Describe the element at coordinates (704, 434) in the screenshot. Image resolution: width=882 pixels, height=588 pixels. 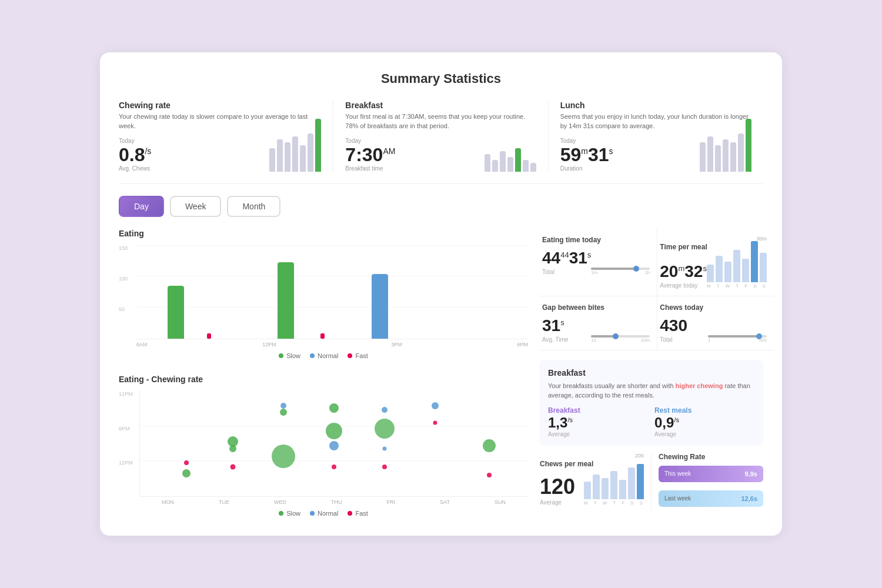
I see `rest-meals-sub: Average` at that location.